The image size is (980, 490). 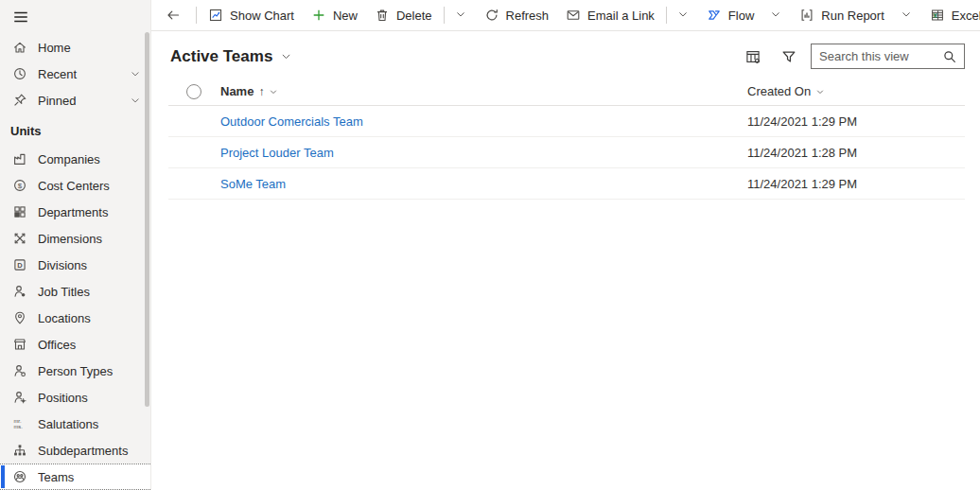 I want to click on person-circle-icon, so click(x=20, y=371).